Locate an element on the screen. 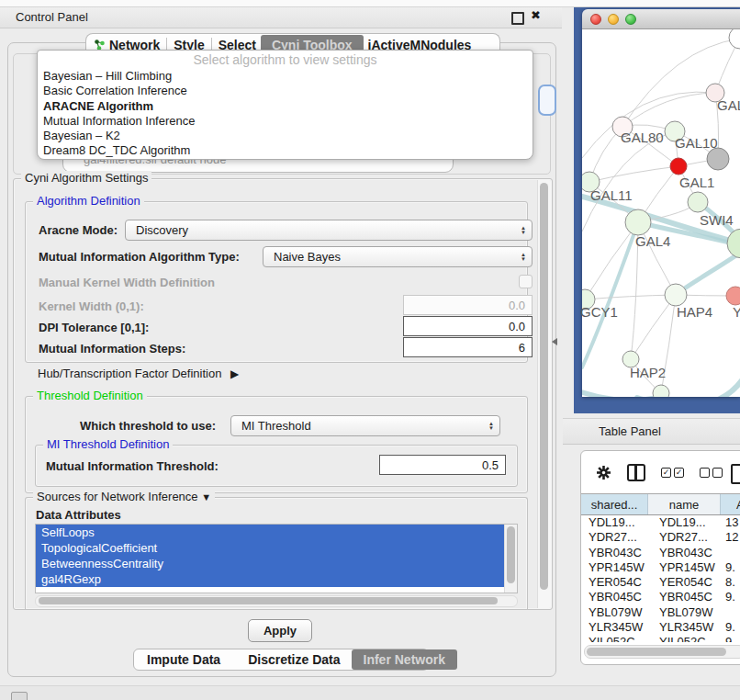 The image size is (740, 700). bottom-tabbar: Impute Data Discretize Data Infer Networ… is located at coordinates (281, 660).